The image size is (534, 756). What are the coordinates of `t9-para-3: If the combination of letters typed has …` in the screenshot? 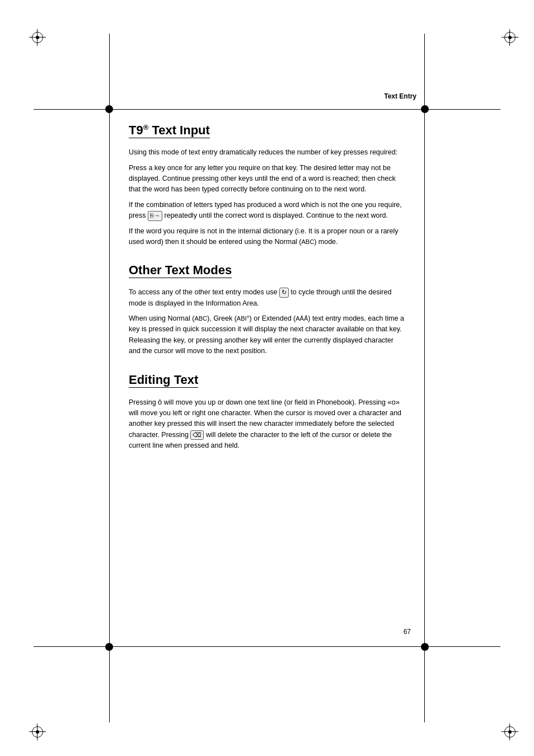 It's located at (267, 210).